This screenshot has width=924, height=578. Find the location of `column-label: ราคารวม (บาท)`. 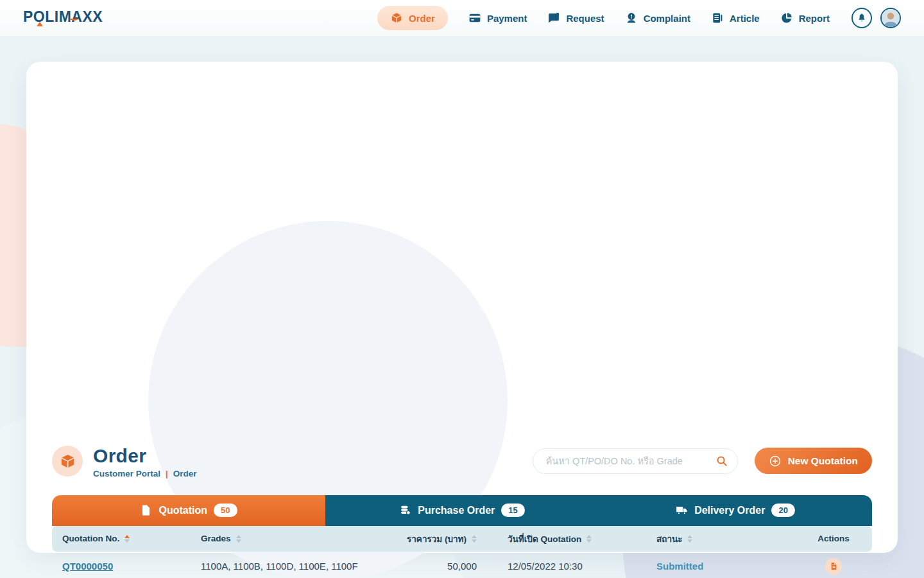

column-label: ราคารวม (บาท) is located at coordinates (436, 539).